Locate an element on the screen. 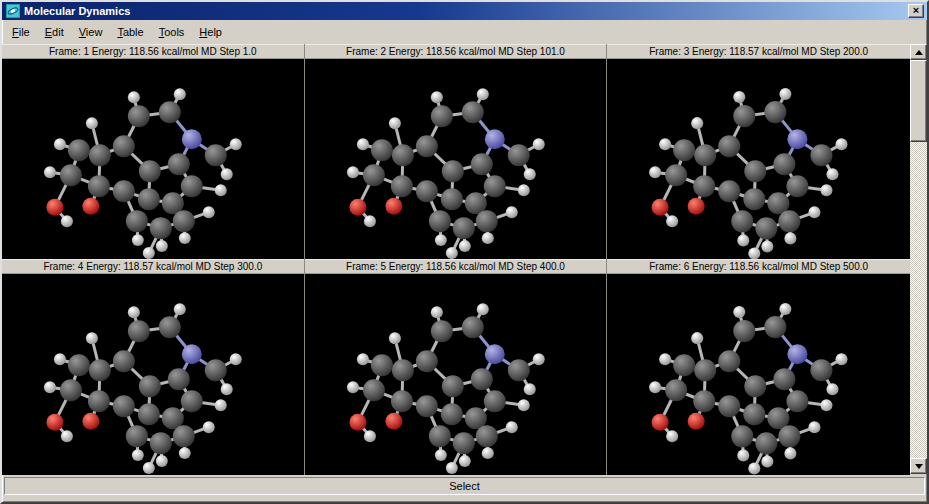 The image size is (929, 504). frame-cell-5: Frame: 5 Energy: 118.56 kcal/mol MD Step… is located at coordinates (456, 366).